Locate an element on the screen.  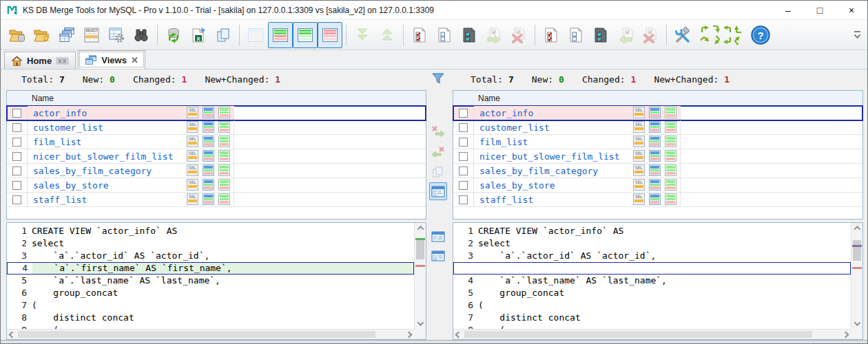
left-invert-checks-button is located at coordinates (469, 35).